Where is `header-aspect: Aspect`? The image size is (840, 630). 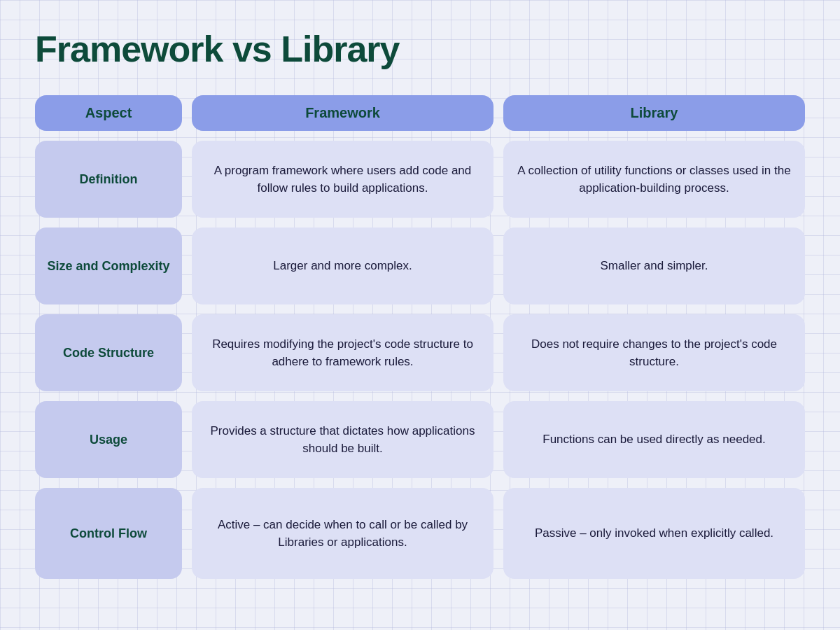
header-aspect: Aspect is located at coordinates (108, 113).